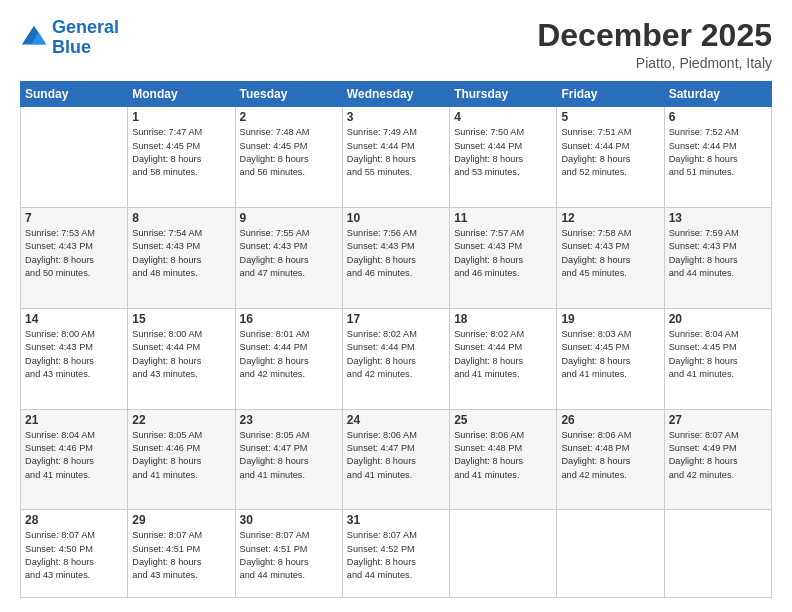  What do you see at coordinates (86, 38) in the screenshot?
I see `logo-text: General Blue` at bounding box center [86, 38].